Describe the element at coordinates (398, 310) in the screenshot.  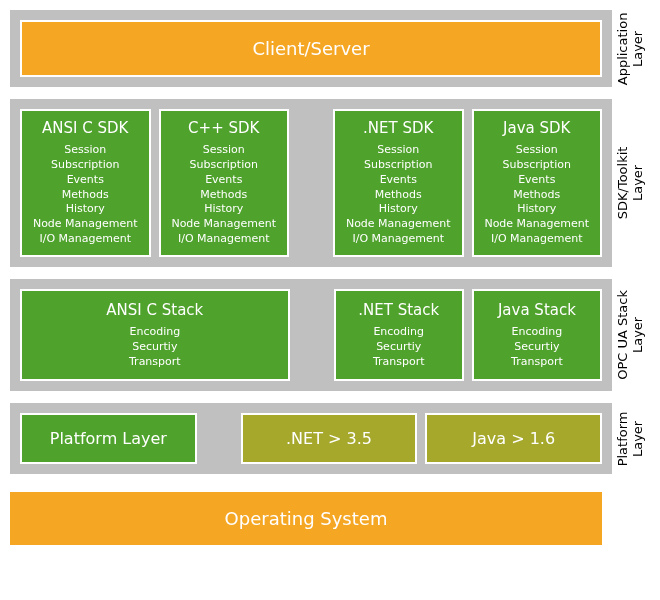
I see `stack-title: .NET Stack` at that location.